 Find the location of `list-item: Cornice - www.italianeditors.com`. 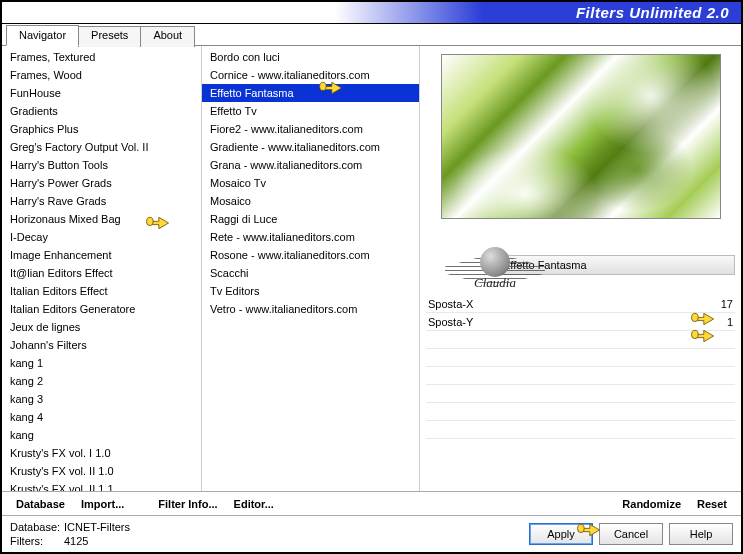

list-item: Cornice - www.italianeditors.com is located at coordinates (310, 75).